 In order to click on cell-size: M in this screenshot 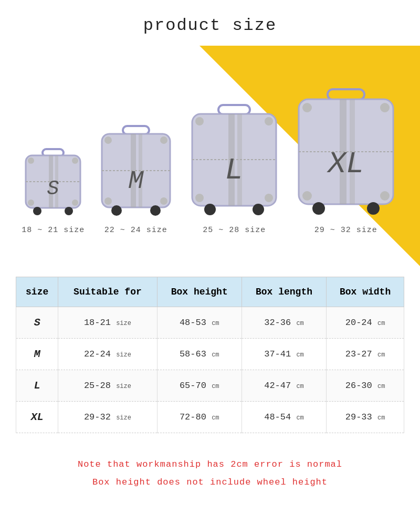, I will do `click(37, 354)`.